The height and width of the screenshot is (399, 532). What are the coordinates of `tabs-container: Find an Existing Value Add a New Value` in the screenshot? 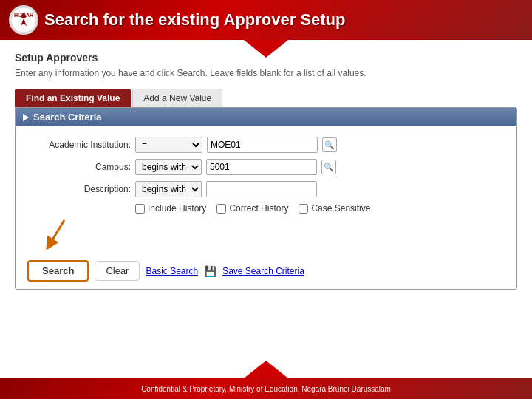 It's located at (266, 98).